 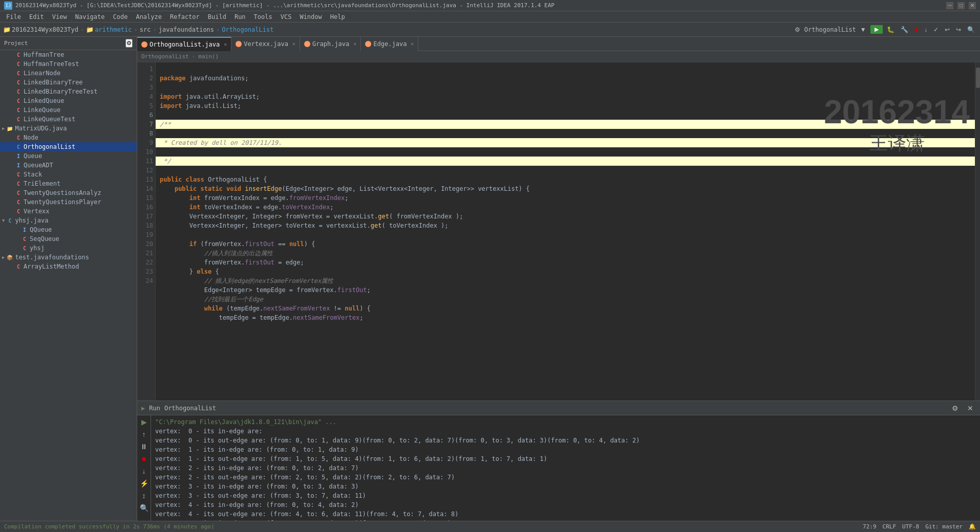 What do you see at coordinates (211, 299) in the screenshot?
I see `code-line-22: //找到最后一个Edge` at bounding box center [211, 299].